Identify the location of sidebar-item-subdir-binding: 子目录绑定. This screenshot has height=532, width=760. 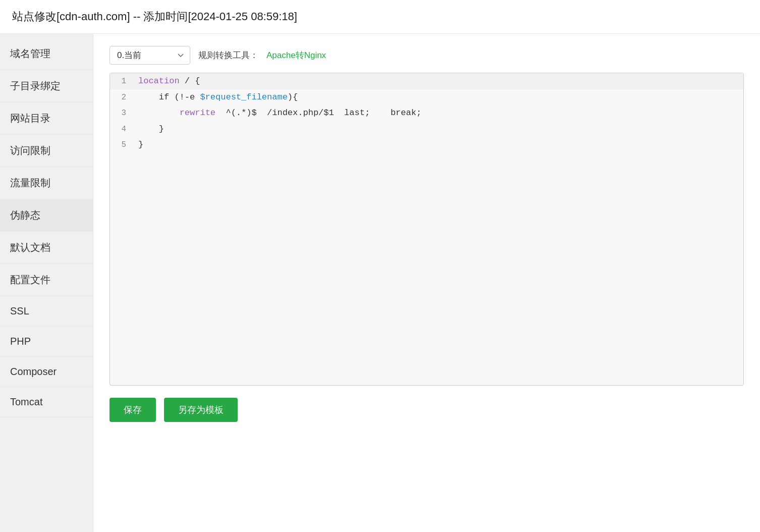
(46, 86).